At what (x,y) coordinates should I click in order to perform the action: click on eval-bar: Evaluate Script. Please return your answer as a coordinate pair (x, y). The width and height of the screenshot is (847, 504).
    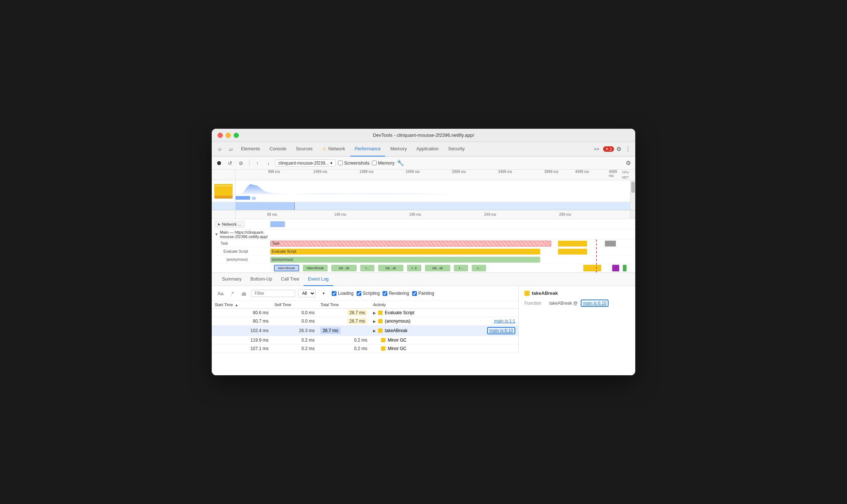
    Looking at the image, I should click on (405, 252).